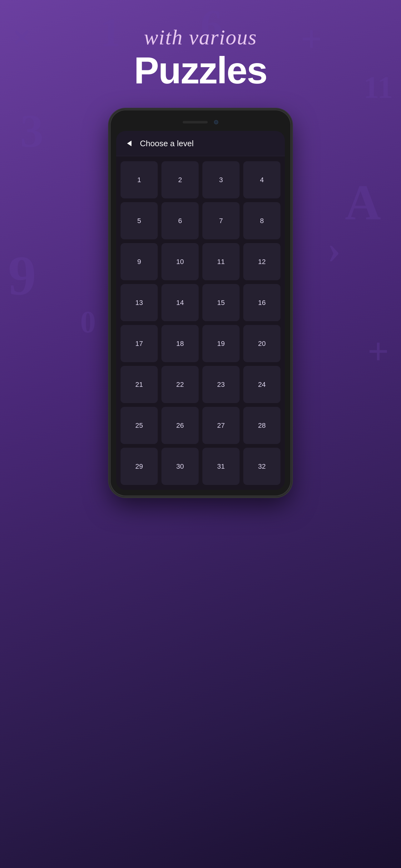  What do you see at coordinates (201, 70) in the screenshot?
I see `title-text: Puzzles` at bounding box center [201, 70].